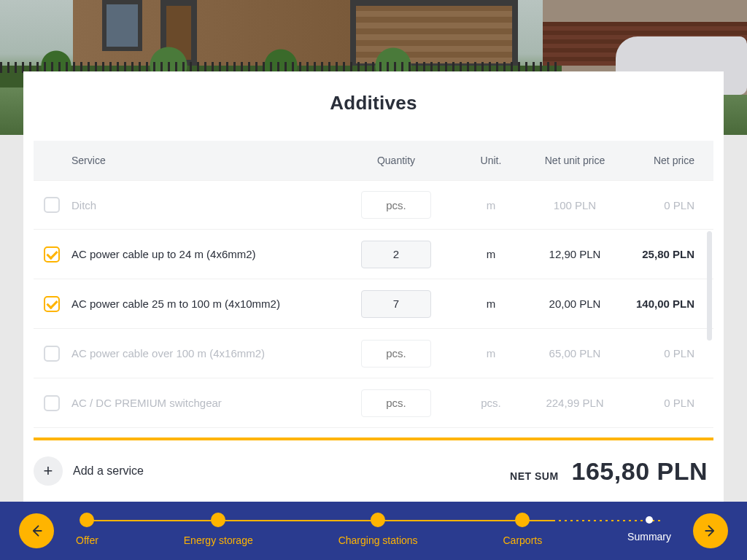  What do you see at coordinates (84, 206) in the screenshot?
I see `service-name: Ditch` at bounding box center [84, 206].